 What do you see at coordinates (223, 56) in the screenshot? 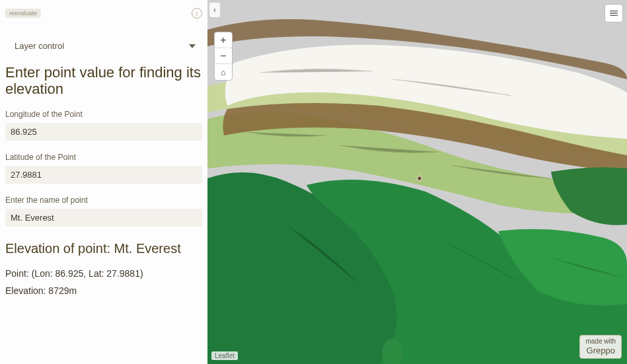
I see `zoom-controls: + − ⌂` at bounding box center [223, 56].